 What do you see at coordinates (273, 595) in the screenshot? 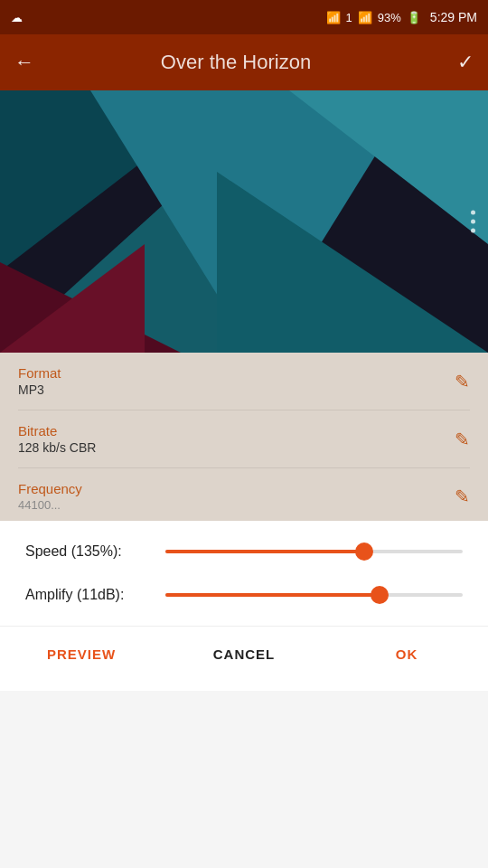
I see `amplify-slider-fill` at bounding box center [273, 595].